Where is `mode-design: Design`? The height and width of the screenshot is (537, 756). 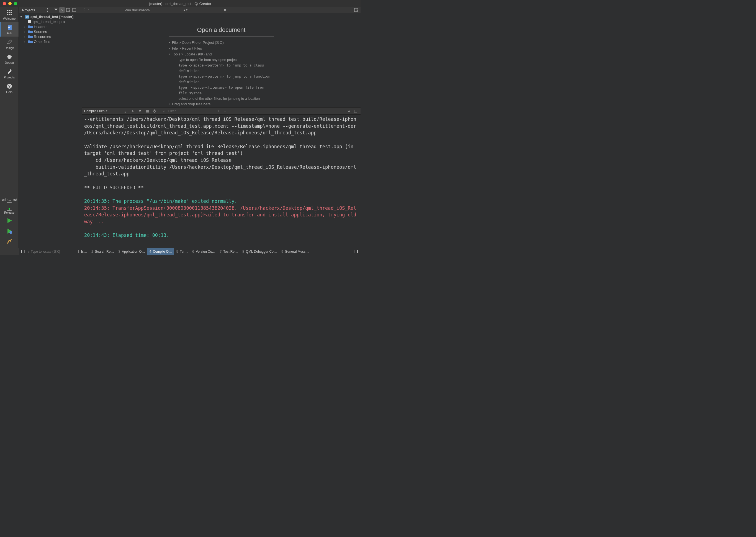
mode-design: Design is located at coordinates (9, 44).